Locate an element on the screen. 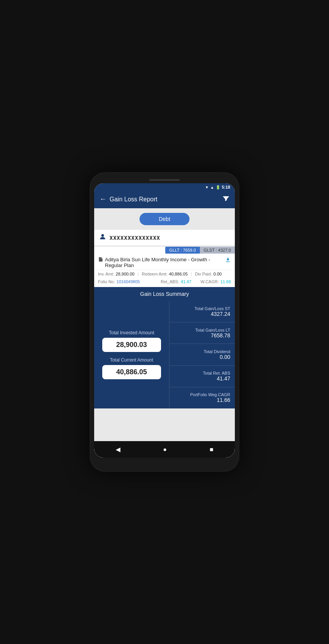  folio-label: Folio No: is located at coordinates (106, 282).